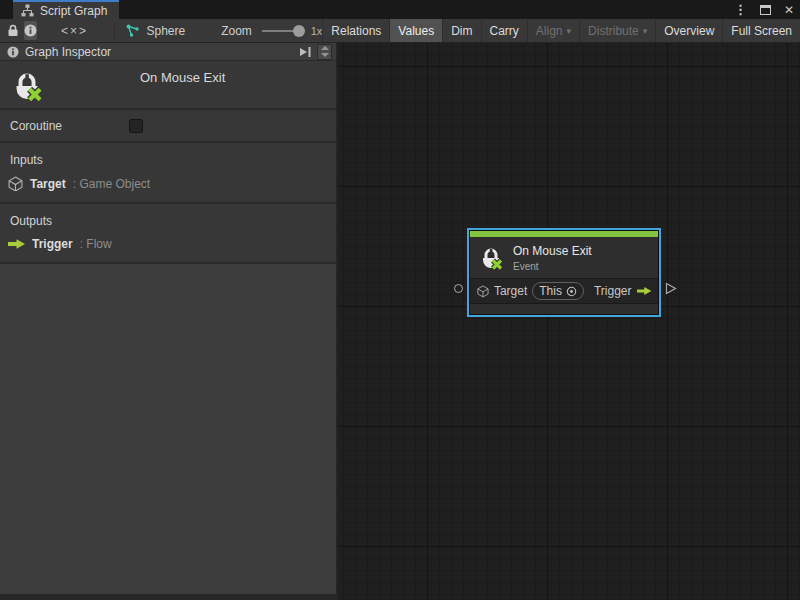 The width and height of the screenshot is (800, 600). What do you see at coordinates (282, 31) in the screenshot?
I see `zoom-slider` at bounding box center [282, 31].